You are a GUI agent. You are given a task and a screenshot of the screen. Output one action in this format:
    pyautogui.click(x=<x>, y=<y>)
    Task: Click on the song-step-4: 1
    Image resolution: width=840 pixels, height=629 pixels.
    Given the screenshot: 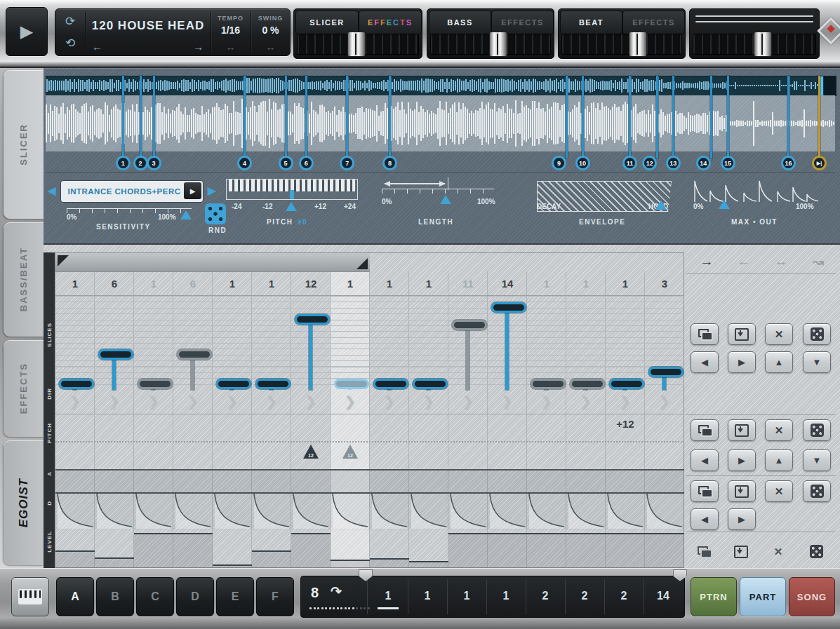 What is the action you would take?
    pyautogui.click(x=506, y=596)
    